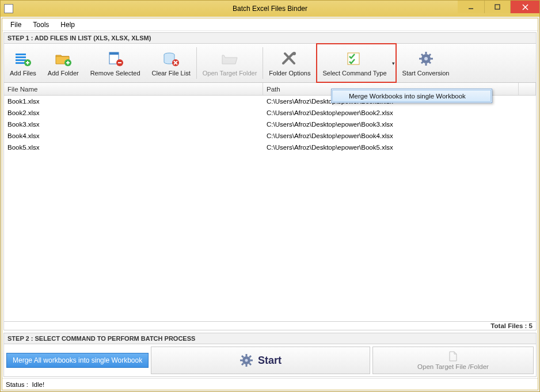 This screenshot has width=540, height=392. Describe the element at coordinates (270, 124) in the screenshot. I see `grid-body: Book1.xlsx C:\Users\Afroz\Desktop\epower…` at that location.